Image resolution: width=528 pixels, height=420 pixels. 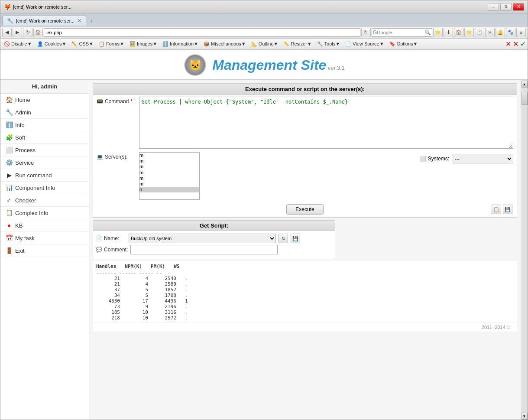 I want to click on servers-text: Server(s):, so click(x=116, y=157).